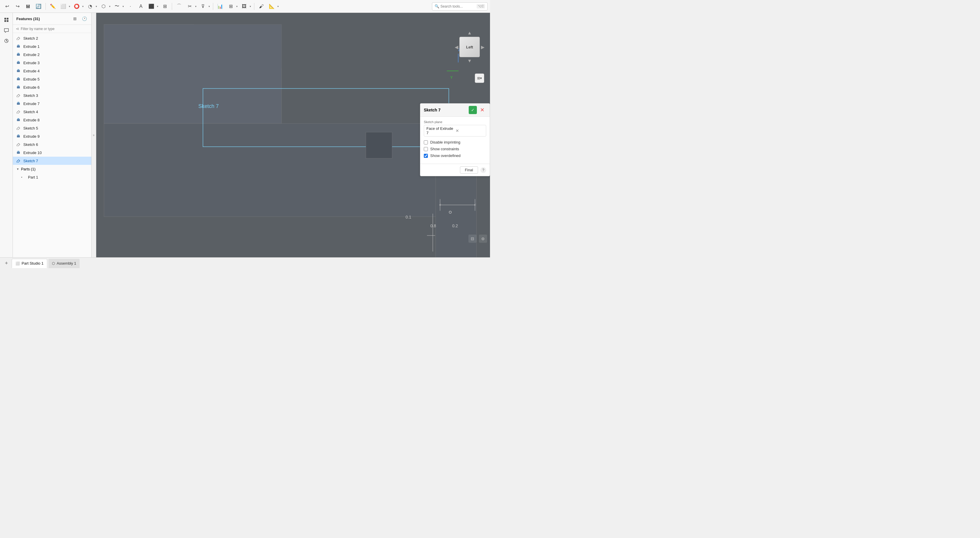  Describe the element at coordinates (205, 6) in the screenshot. I see `mirror-tool-group: ⊽ ▾` at that location.